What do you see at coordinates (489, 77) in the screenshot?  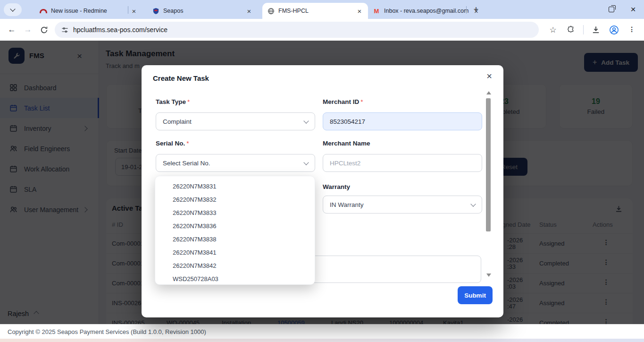 I see `modal-close-button` at bounding box center [489, 77].